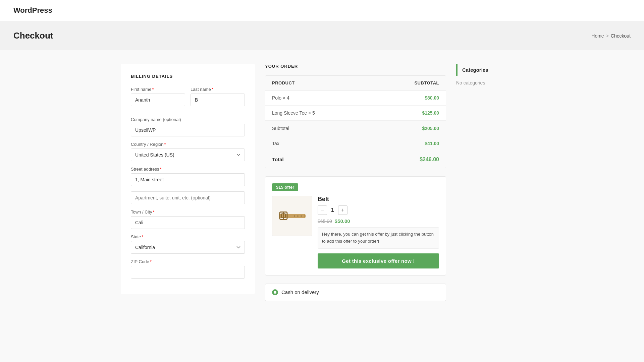 The image size is (644, 362). I want to click on quantity-controls: − 1 +, so click(378, 210).